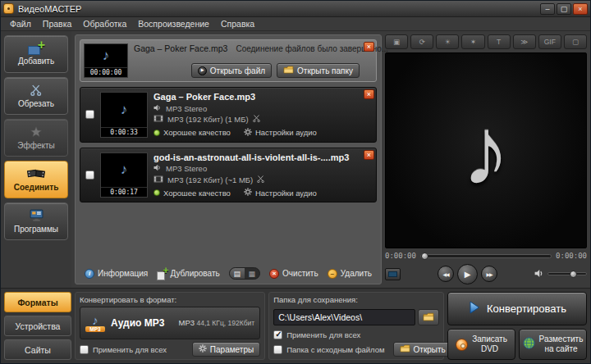 This screenshot has height=364, width=591. I want to click on preview-music-note-icon: ♪, so click(486, 151).